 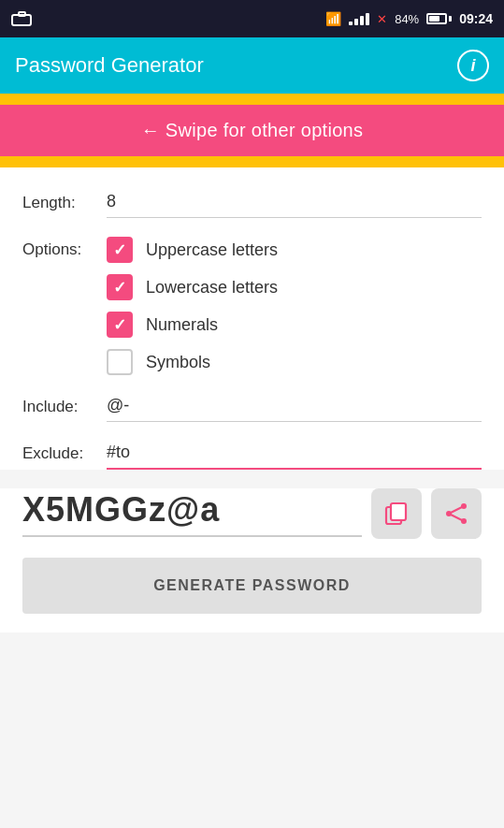 What do you see at coordinates (252, 99) in the screenshot?
I see `yellow-stripe-top` at bounding box center [252, 99].